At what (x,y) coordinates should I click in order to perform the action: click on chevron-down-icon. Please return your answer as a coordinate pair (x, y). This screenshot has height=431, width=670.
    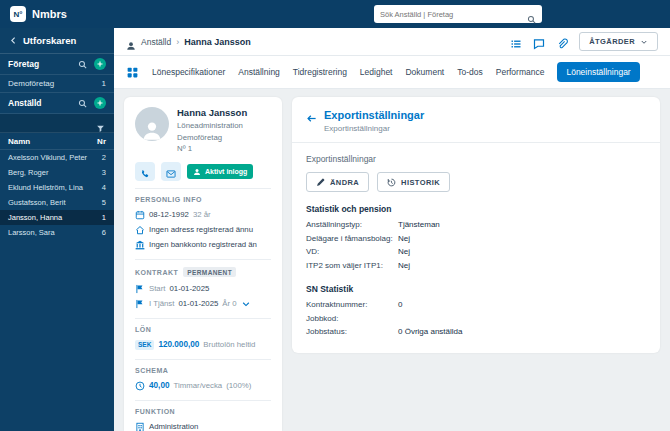
    Looking at the image, I should click on (246, 304).